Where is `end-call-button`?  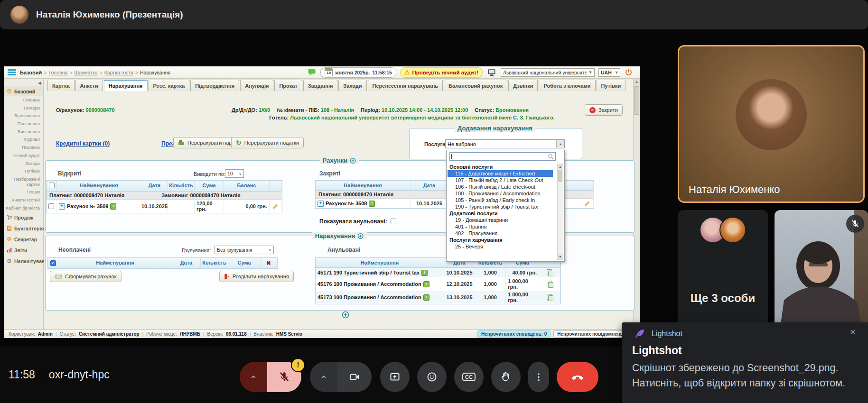 end-call-button is located at coordinates (578, 377).